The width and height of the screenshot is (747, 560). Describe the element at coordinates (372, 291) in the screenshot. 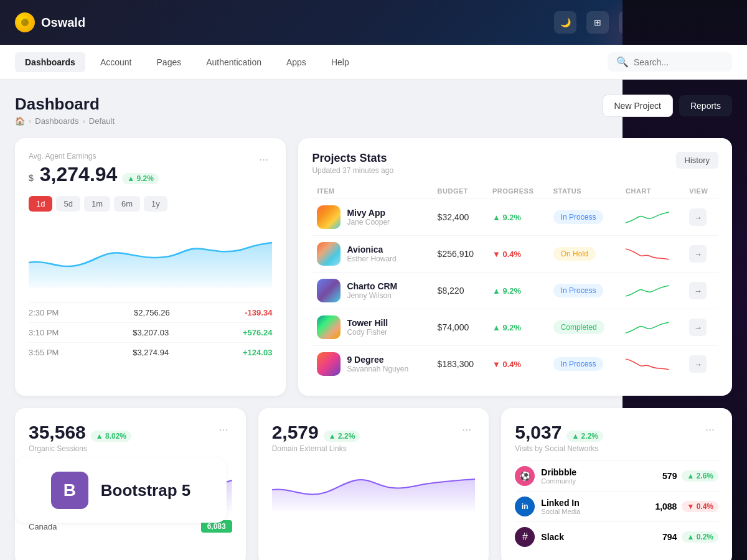

I see `proj-item-cell: Charto CRM Jenny Wilson` at that location.